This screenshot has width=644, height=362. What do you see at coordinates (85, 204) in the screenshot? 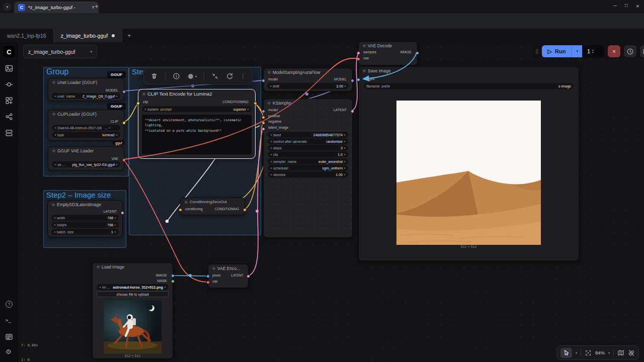
I see `node-title-bar: EmptySD3LatentImage` at bounding box center [85, 204].